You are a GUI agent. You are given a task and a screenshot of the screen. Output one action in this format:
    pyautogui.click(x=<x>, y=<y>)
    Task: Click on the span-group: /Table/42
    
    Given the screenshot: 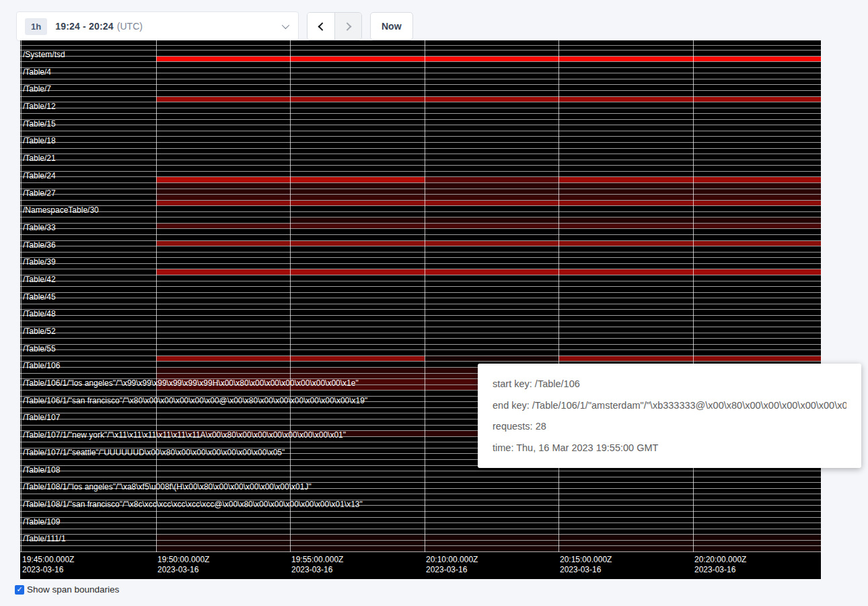 What is the action you would take?
    pyautogui.click(x=421, y=283)
    